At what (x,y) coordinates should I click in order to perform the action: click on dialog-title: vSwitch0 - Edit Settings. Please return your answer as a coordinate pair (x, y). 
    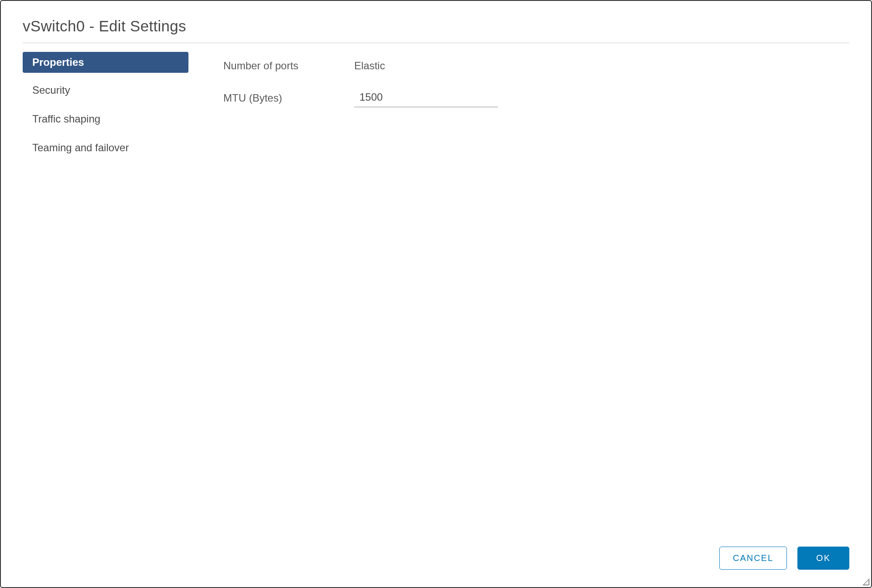
    Looking at the image, I should click on (436, 26).